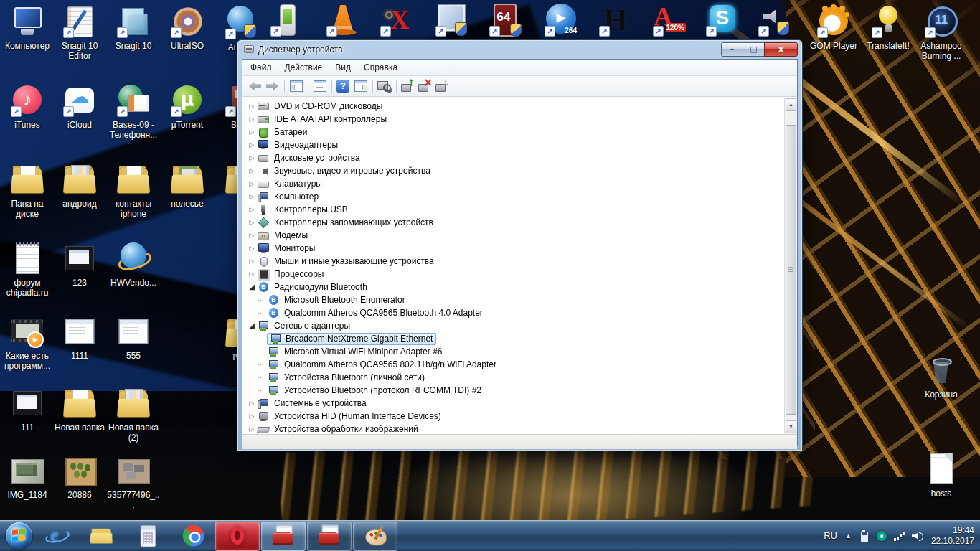 Image resolution: width=980 pixels, height=551 pixels. I want to click on tree-item-мыши-и-иные-указывающие-устройства: ▷Мыши и иные указывающие устройства, so click(514, 261).